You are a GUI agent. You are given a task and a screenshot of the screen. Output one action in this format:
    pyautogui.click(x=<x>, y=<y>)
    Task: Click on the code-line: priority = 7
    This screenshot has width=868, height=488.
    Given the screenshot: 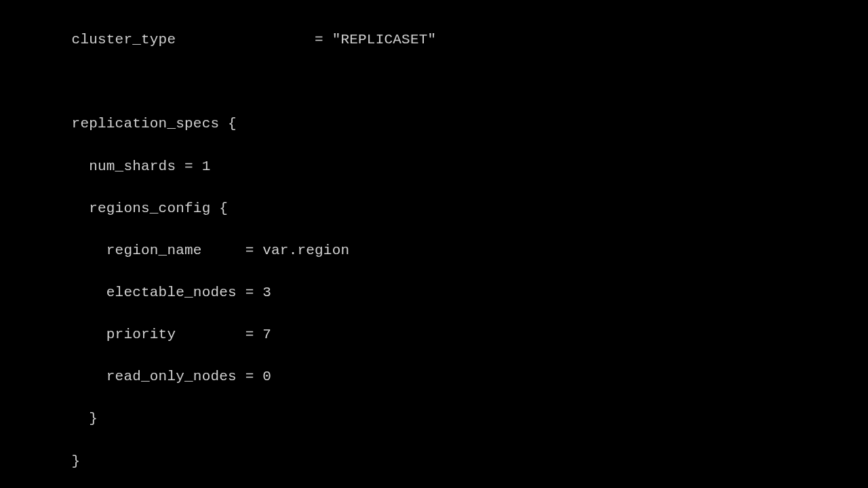 What is the action you would take?
    pyautogui.click(x=461, y=335)
    